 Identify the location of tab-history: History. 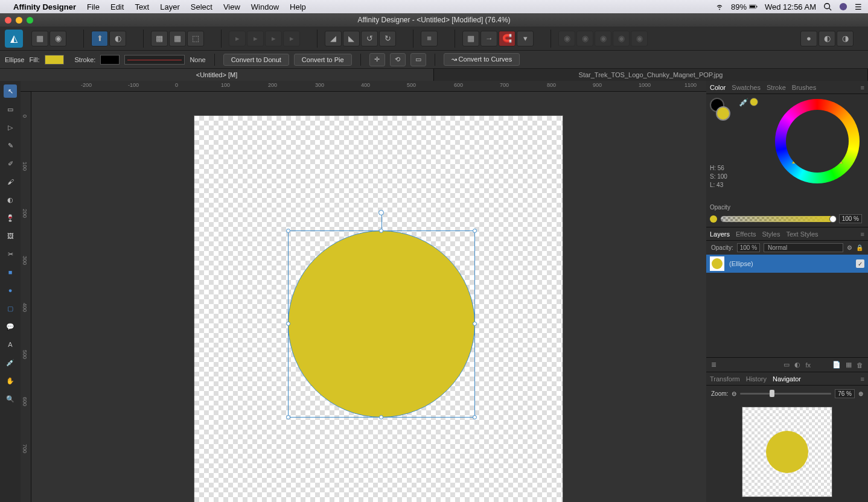
(756, 379).